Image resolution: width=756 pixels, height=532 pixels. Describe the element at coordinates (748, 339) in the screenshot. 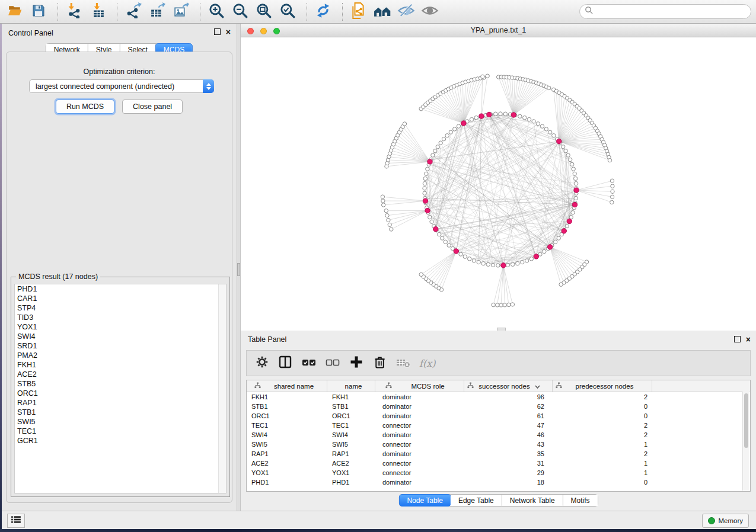

I see `close-table-panel-icon: ×` at that location.